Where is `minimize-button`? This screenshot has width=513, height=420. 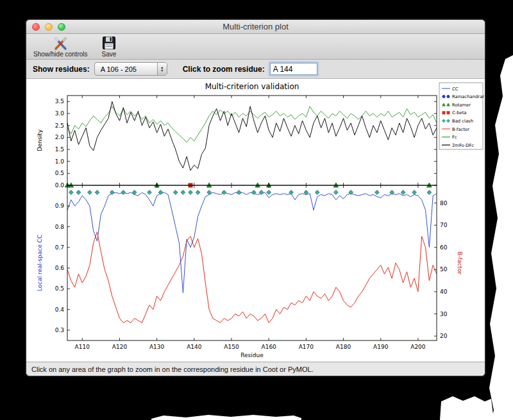 minimize-button is located at coordinates (49, 27).